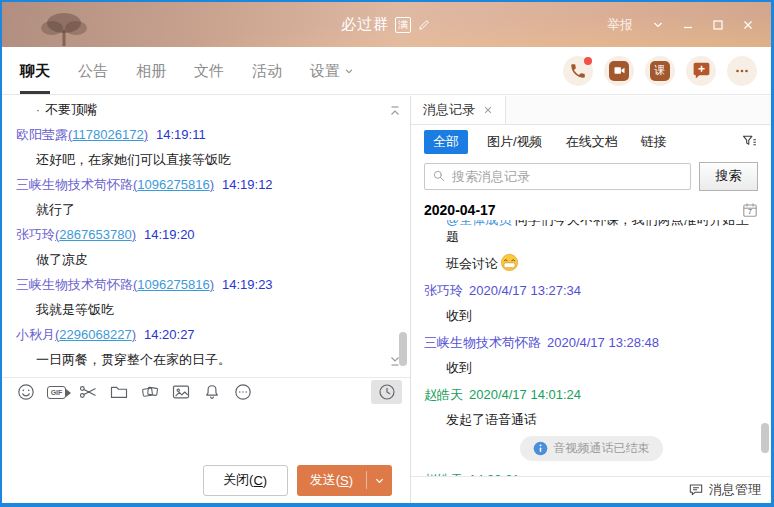  I want to click on tab-album: 相册, so click(151, 71).